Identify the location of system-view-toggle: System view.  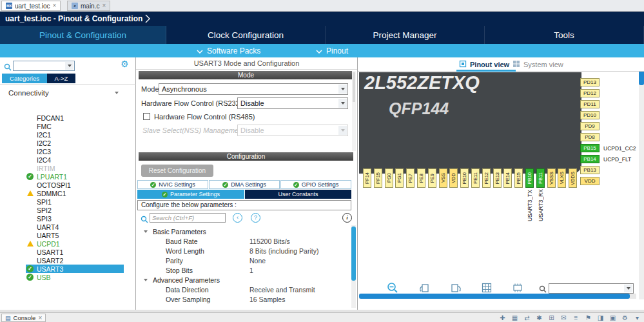
(538, 65).